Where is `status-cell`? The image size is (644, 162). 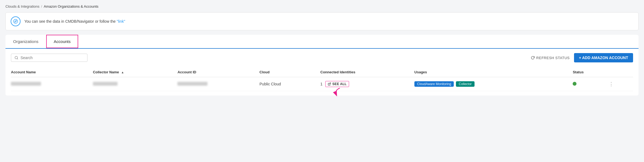
status-cell is located at coordinates (590, 84).